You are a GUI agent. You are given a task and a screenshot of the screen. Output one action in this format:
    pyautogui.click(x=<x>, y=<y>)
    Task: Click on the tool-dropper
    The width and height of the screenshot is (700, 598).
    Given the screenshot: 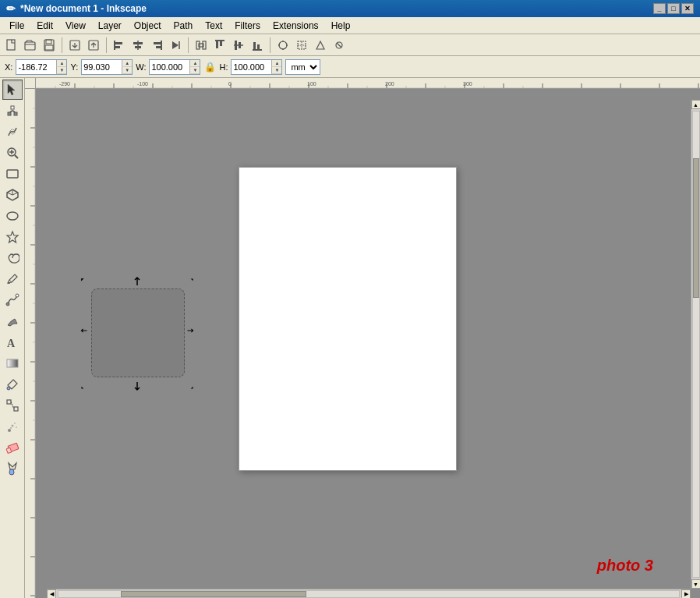 What is the action you would take?
    pyautogui.click(x=12, y=384)
    